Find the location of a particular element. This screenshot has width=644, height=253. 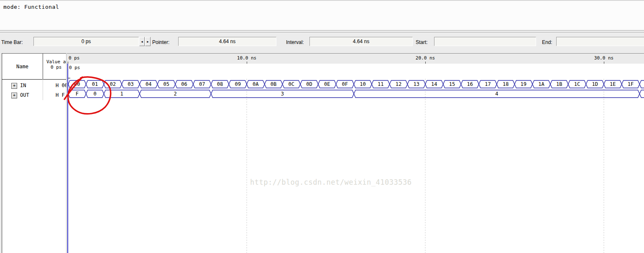

panel-edge is located at coordinates (0, 153).